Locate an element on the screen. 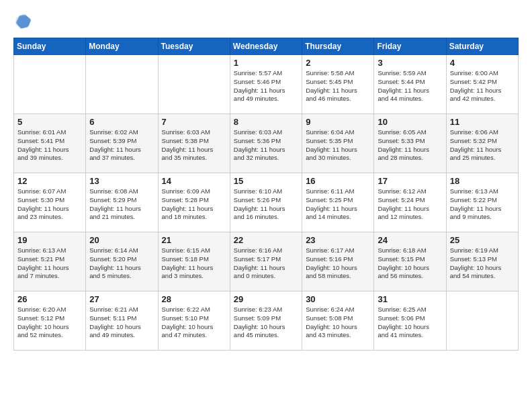  day-number: 17 is located at coordinates (410, 181).